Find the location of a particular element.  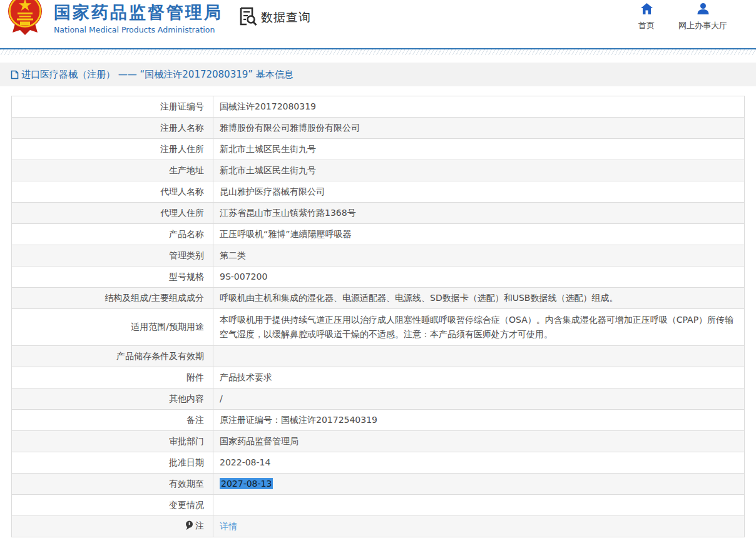

user-icon is located at coordinates (703, 10).